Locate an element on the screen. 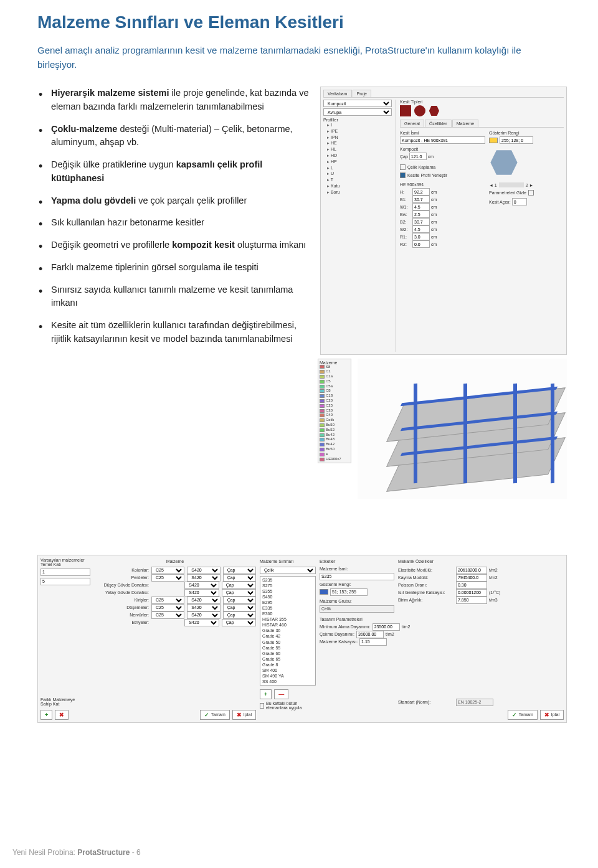 Image resolution: width=598 pixels, height=868 pixels. select-sinif: Çelik is located at coordinates (288, 570).